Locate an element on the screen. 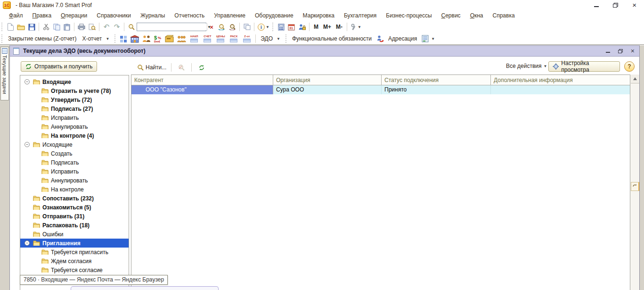 The image size is (644, 290). menu-item-7: Оборудование is located at coordinates (274, 16).